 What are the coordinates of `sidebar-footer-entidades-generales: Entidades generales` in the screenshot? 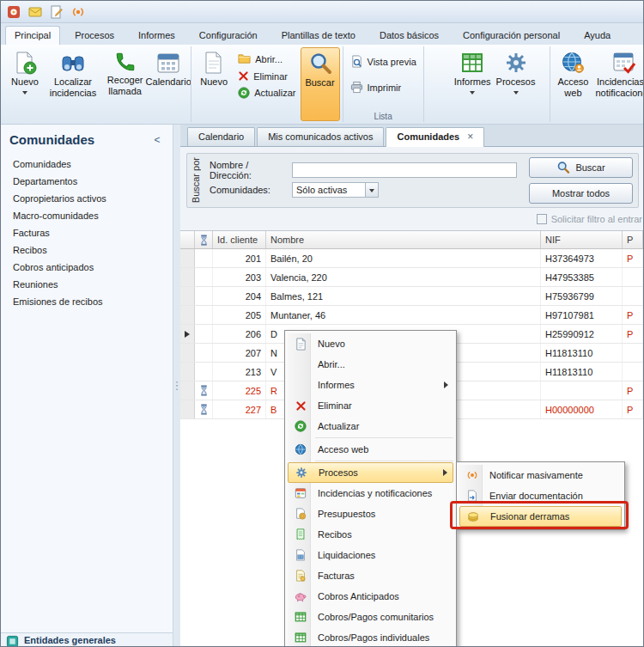 It's located at (87, 639).